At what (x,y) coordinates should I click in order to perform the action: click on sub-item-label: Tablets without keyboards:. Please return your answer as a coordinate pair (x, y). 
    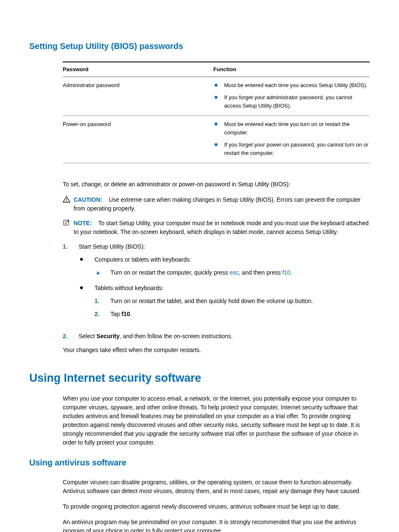
    Looking at the image, I should click on (129, 288).